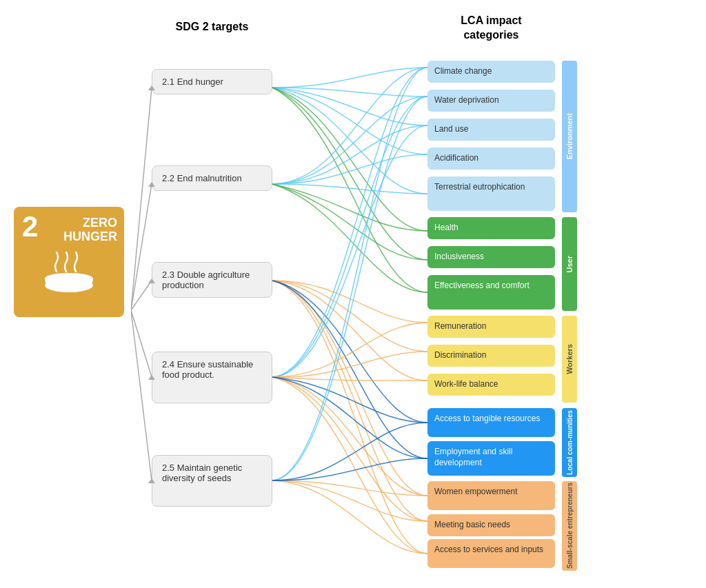 The image size is (706, 588). Describe the element at coordinates (491, 385) in the screenshot. I see `lca-work-life: Work-life balance` at that location.